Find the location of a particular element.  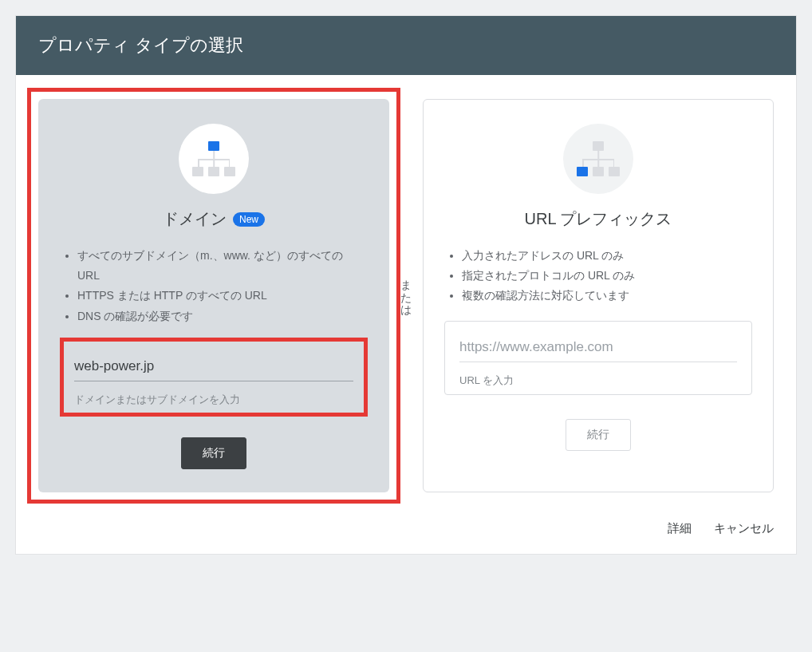

url-card-title-row: URL プレフィックス is located at coordinates (598, 219).